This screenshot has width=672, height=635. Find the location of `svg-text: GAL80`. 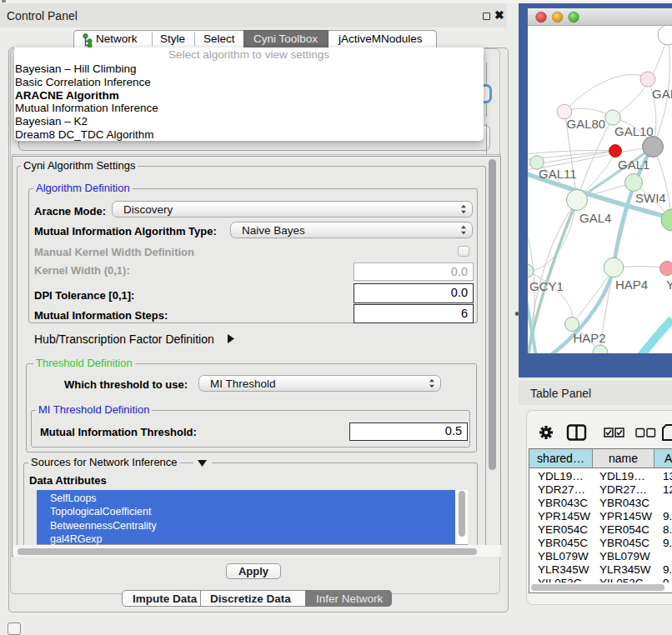

svg-text: GAL80 is located at coordinates (587, 123).